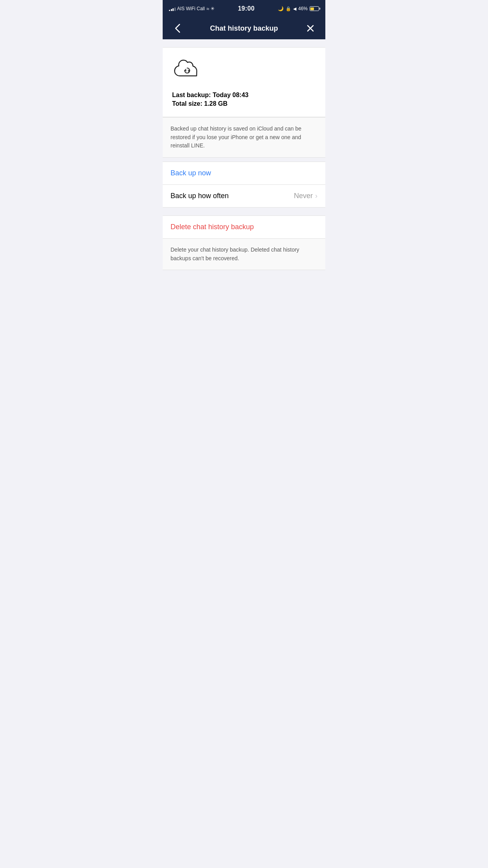 The image size is (488, 868). I want to click on frequency-value-container: Never ›, so click(306, 196).